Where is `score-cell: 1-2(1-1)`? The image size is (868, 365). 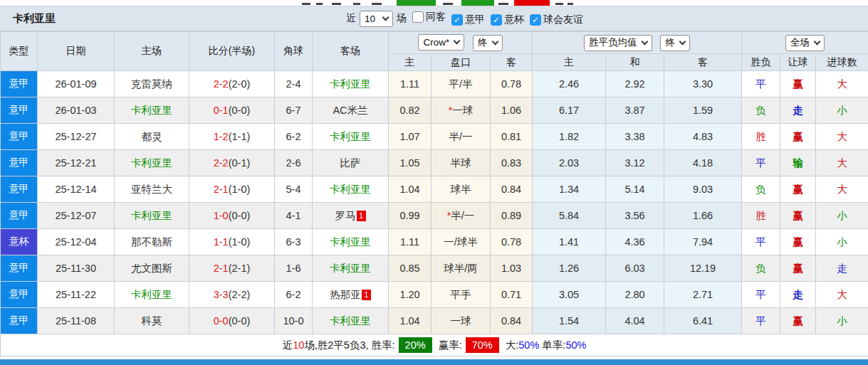 score-cell: 1-2(1-1) is located at coordinates (232, 137).